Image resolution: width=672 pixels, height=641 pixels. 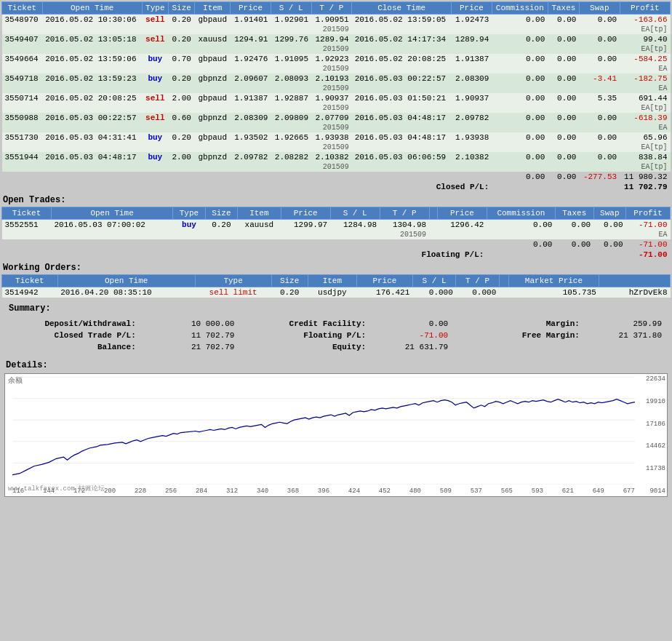 I want to click on ot-col-commission: Commission, so click(x=521, y=214).